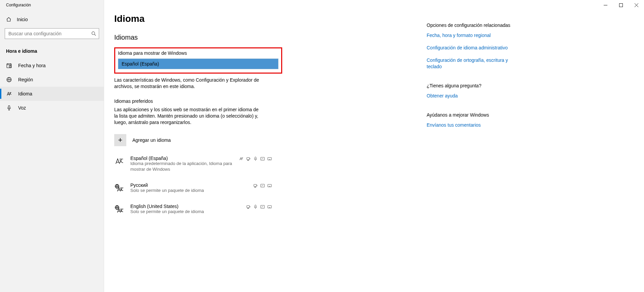 The image size is (644, 292). Describe the element at coordinates (474, 96) in the screenshot. I see `rail-link-get-help: Obtener ayuda` at that location.